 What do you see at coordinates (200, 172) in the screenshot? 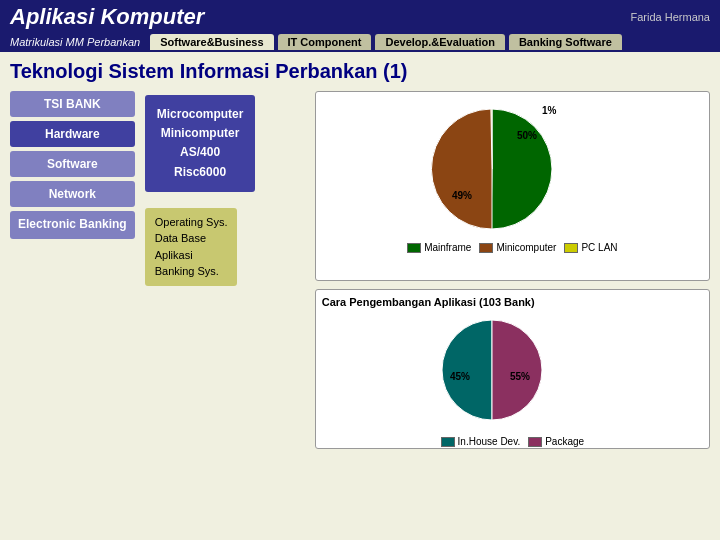
I see `info-line-4: Risc6000` at bounding box center [200, 172].